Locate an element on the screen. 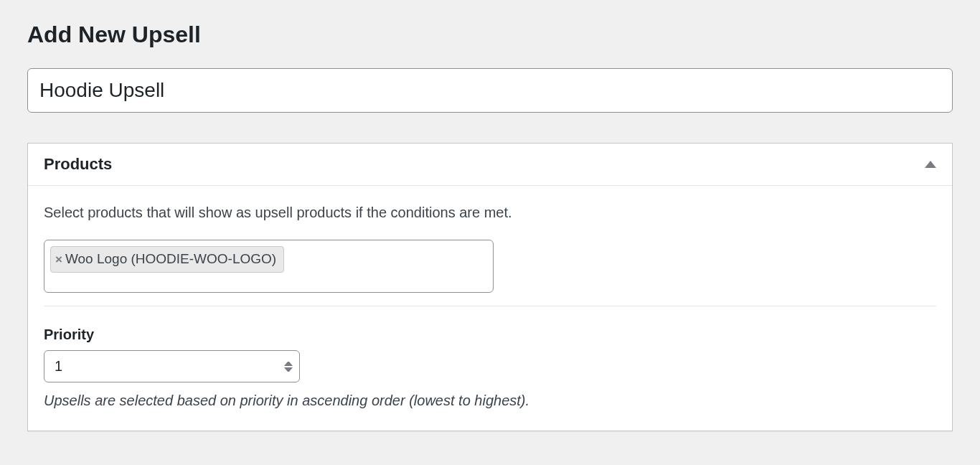  chevron-up-icon is located at coordinates (930, 164).